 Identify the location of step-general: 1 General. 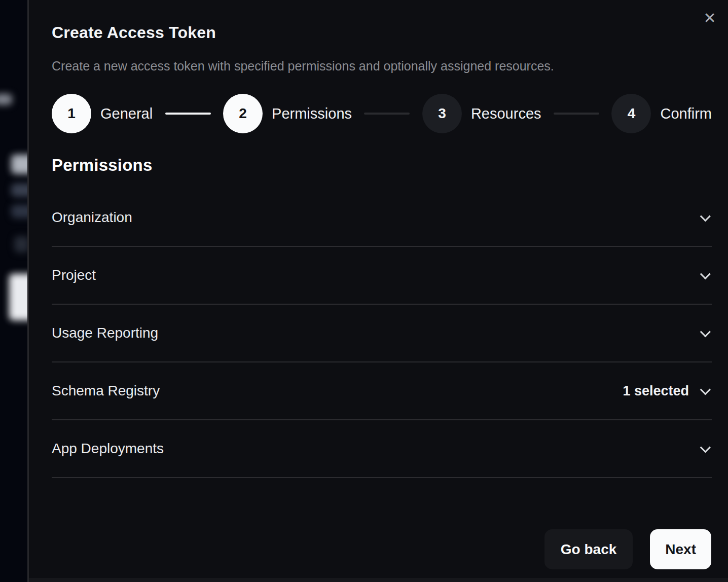
(102, 114).